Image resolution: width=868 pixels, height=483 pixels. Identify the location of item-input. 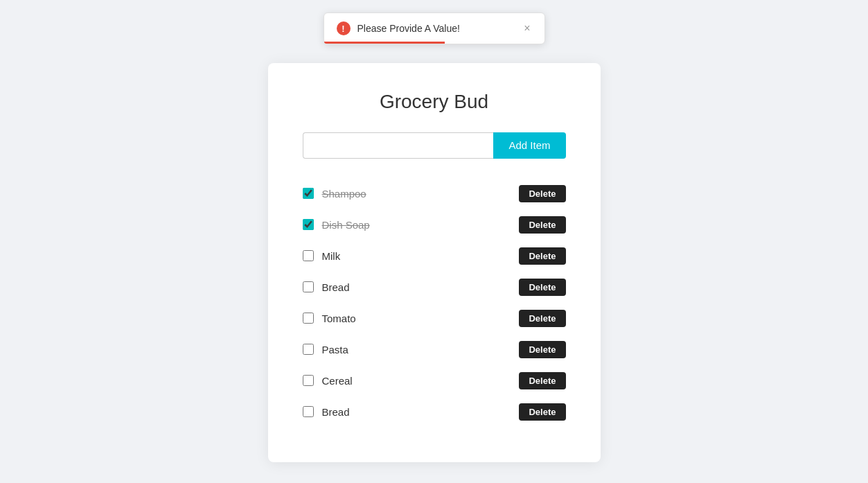
(398, 146).